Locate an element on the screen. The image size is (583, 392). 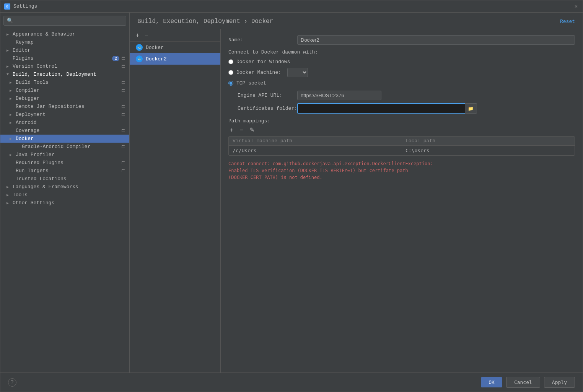
sidebar-item-docker: ▶ Docker is located at coordinates (65, 138).